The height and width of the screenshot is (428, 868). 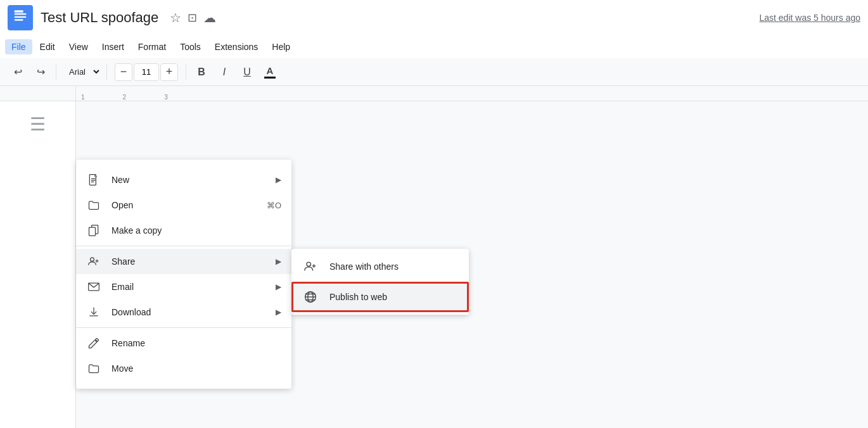 I want to click on file-menu-email: Email ▶, so click(x=184, y=287).